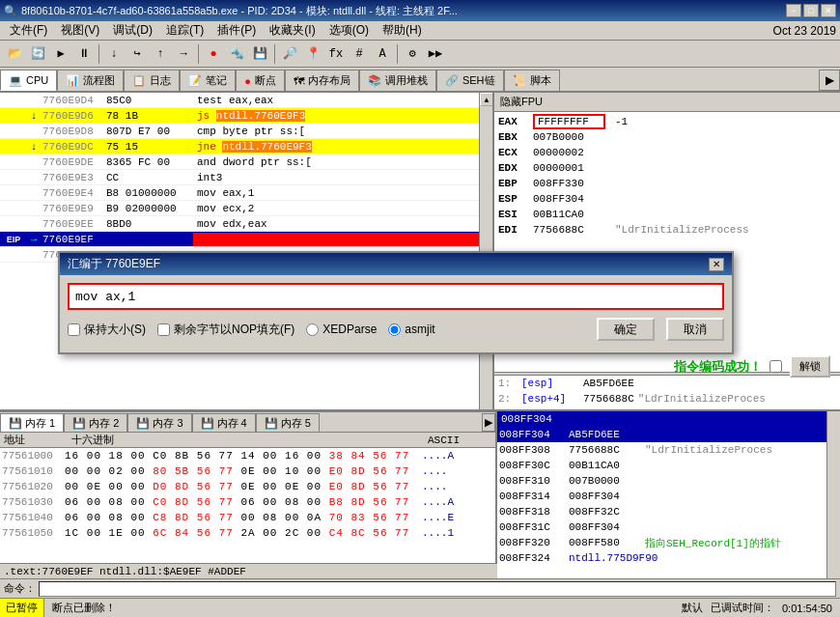 The height and width of the screenshot is (617, 840). Describe the element at coordinates (322, 80) in the screenshot. I see `tab-memory-layout: 🗺 内存布局` at that location.